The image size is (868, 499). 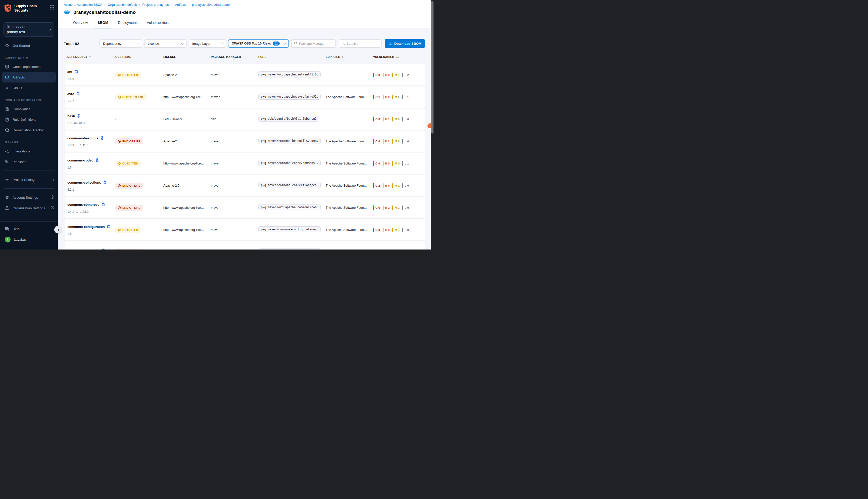 I want to click on column-header-dependency: DEPENDENCY▼, so click(x=91, y=57).